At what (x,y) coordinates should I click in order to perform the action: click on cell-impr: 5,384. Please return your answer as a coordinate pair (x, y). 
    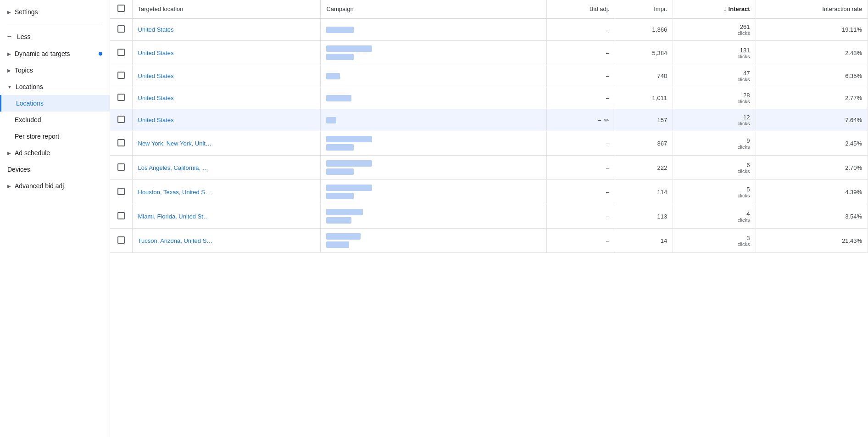
    Looking at the image, I should click on (644, 53).